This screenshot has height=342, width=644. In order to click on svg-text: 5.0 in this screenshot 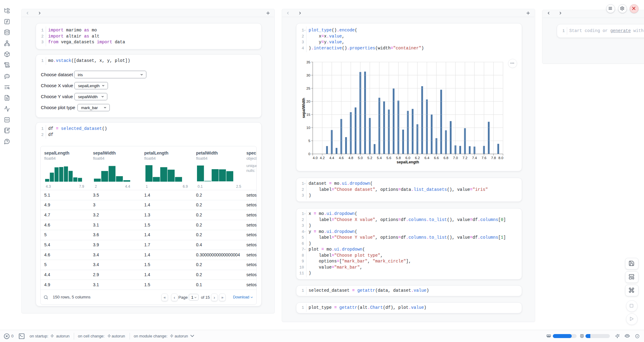, I will do `click(360, 158)`.